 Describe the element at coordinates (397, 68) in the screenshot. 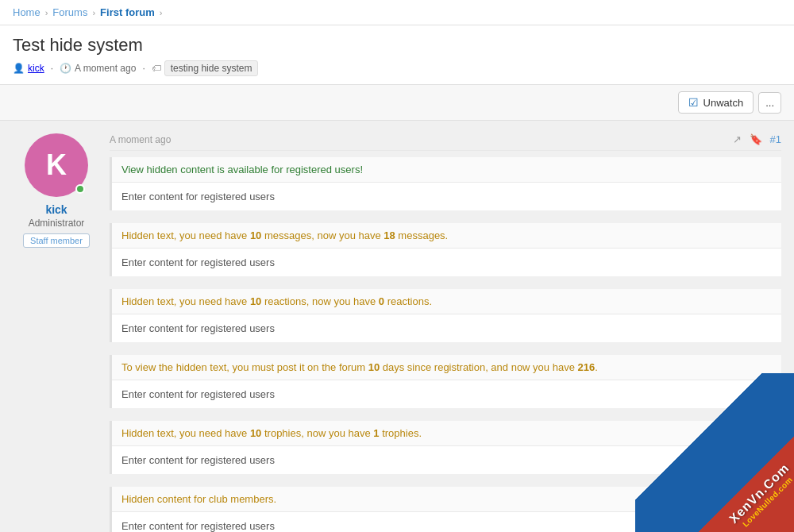

I see `page-meta: 👤 kick · 🕐 A moment ago · 🏷 testing hide…` at that location.